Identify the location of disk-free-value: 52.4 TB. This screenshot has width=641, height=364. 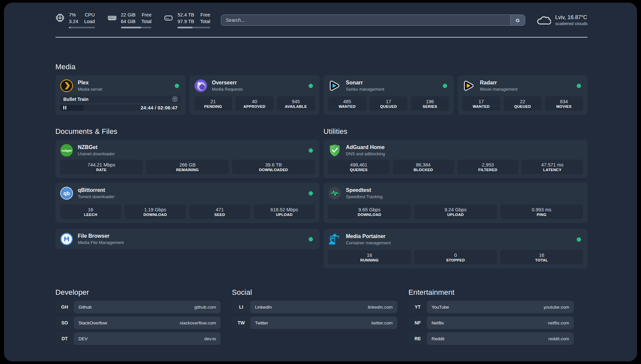
(186, 15).